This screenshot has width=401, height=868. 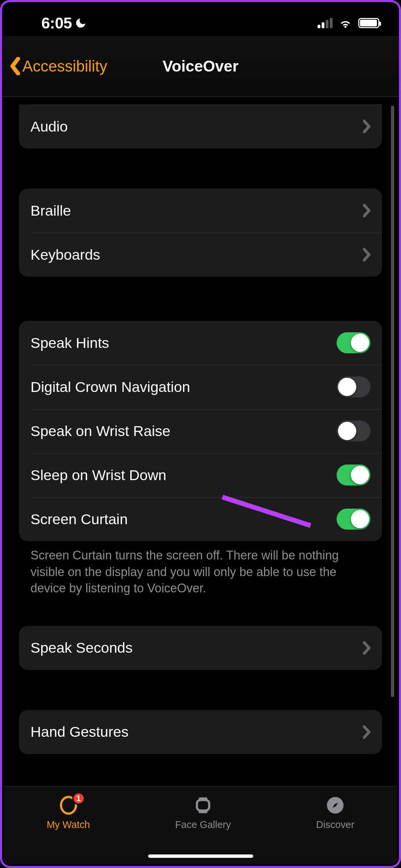 What do you see at coordinates (201, 825) in the screenshot?
I see `tab-bar: 1 My Watch Face Gallery Discover` at bounding box center [201, 825].